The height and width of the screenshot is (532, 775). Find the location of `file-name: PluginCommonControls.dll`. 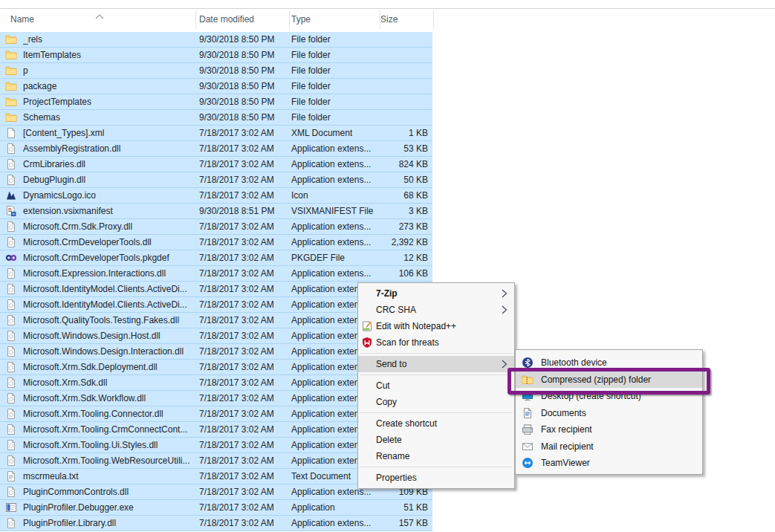

file-name: PluginCommonControls.dll is located at coordinates (76, 492).